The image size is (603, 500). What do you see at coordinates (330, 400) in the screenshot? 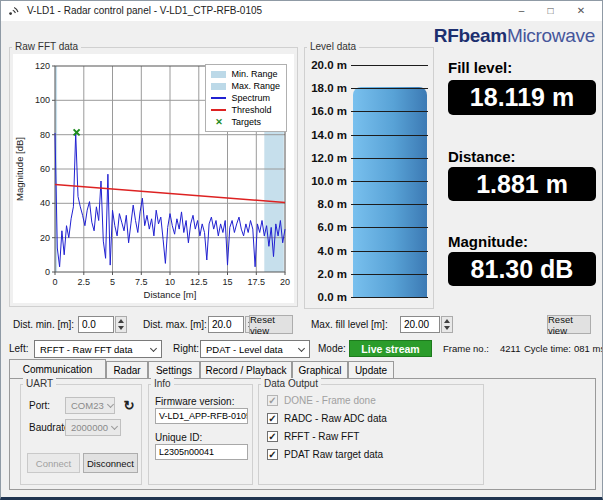
I see `done-checkbox-label: DONE - Frame done` at bounding box center [330, 400].